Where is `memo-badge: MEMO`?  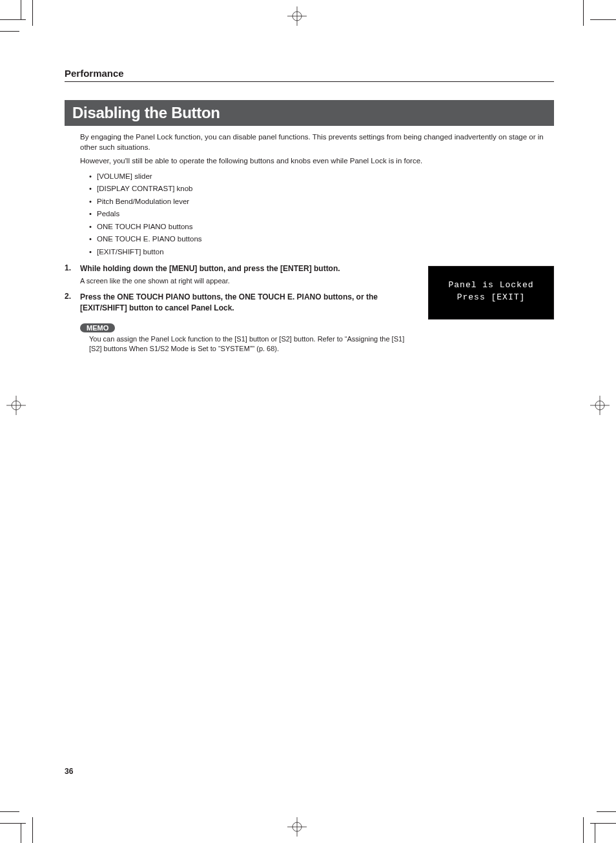 memo-badge: MEMO is located at coordinates (98, 328).